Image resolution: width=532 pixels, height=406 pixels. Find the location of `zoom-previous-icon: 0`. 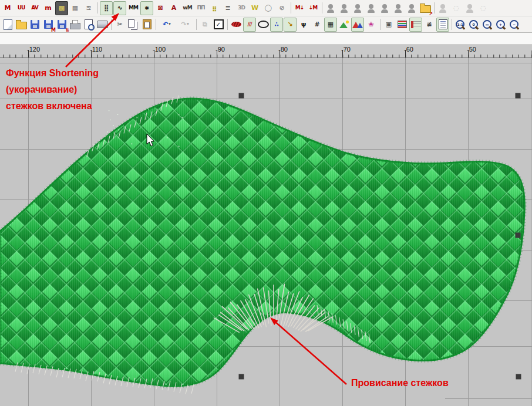

zoom-previous-icon: 0 is located at coordinates (474, 25).